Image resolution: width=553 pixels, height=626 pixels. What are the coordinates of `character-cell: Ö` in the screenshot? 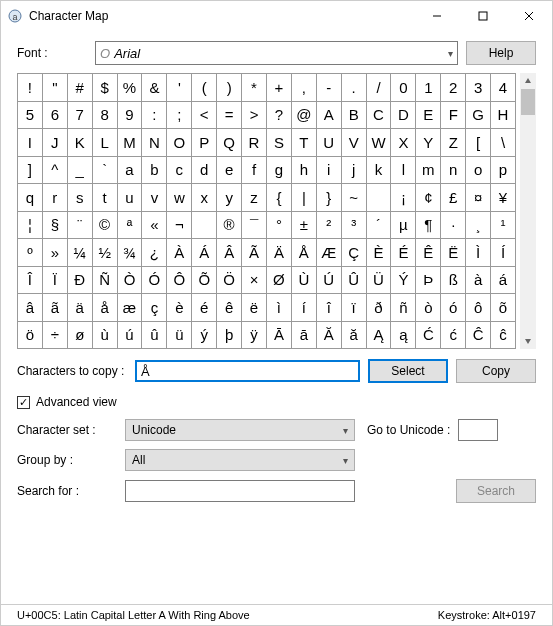 It's located at (230, 281).